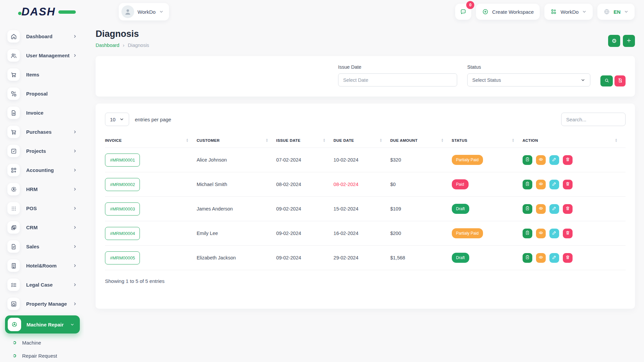 The width and height of the screenshot is (644, 362). What do you see at coordinates (42, 170) in the screenshot?
I see `sidebar-item-accounting: Accounting` at bounding box center [42, 170].